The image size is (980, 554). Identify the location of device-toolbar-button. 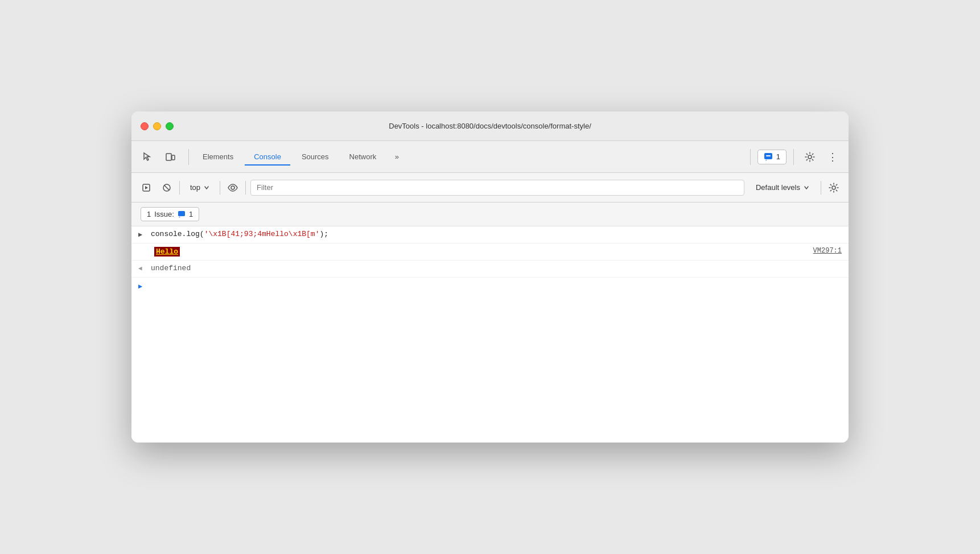
(170, 157).